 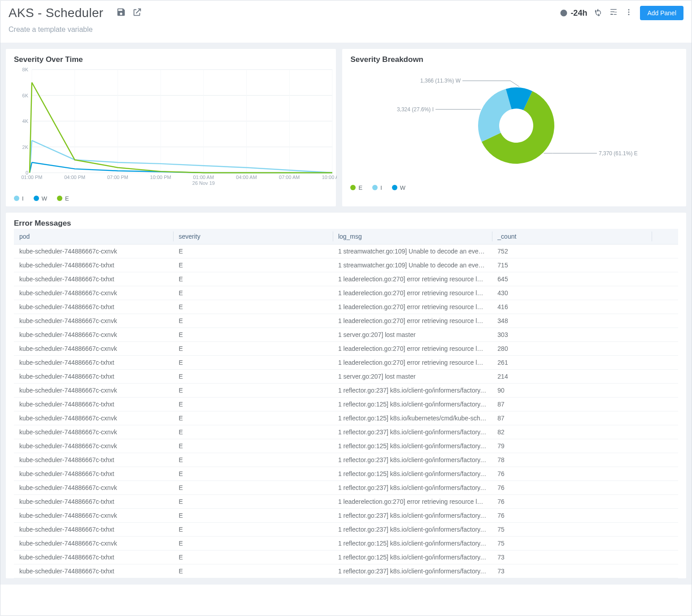 I want to click on pie-legend: EIW, so click(x=514, y=188).